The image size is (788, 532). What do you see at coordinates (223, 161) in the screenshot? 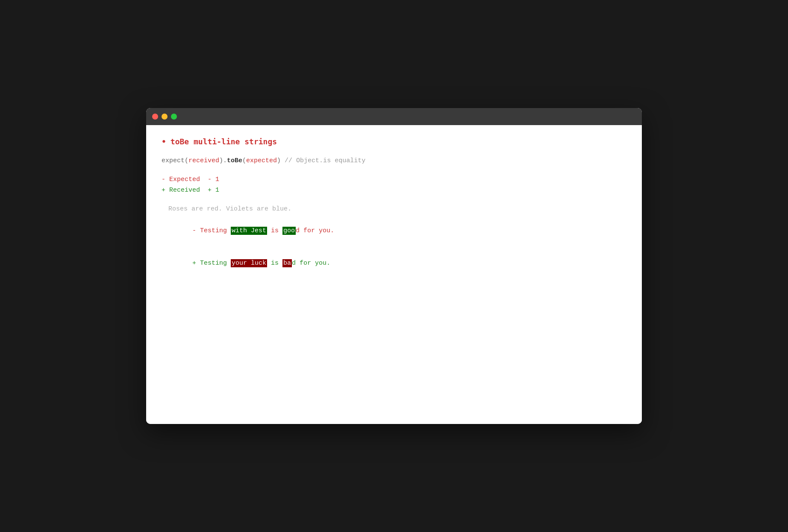
I see `expect-close: ).` at bounding box center [223, 161].